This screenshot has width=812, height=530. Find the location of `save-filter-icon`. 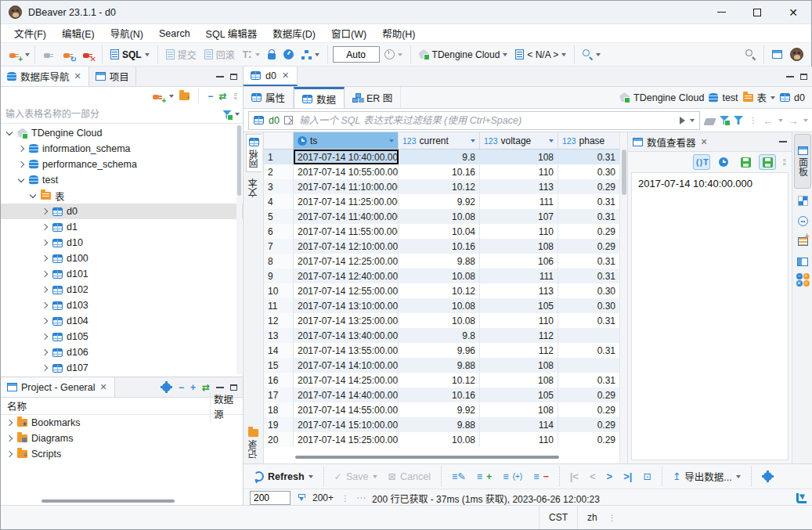

save-filter-icon is located at coordinates (724, 121).